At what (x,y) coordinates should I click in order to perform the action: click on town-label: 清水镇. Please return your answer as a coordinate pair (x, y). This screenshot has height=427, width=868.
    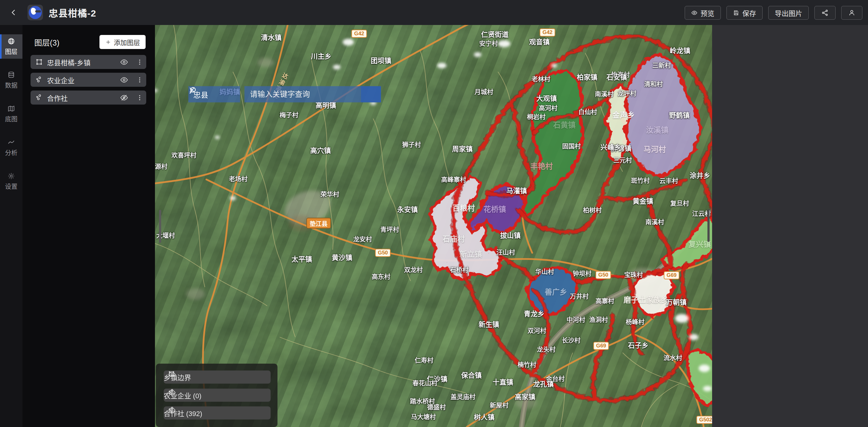
    Looking at the image, I should click on (271, 37).